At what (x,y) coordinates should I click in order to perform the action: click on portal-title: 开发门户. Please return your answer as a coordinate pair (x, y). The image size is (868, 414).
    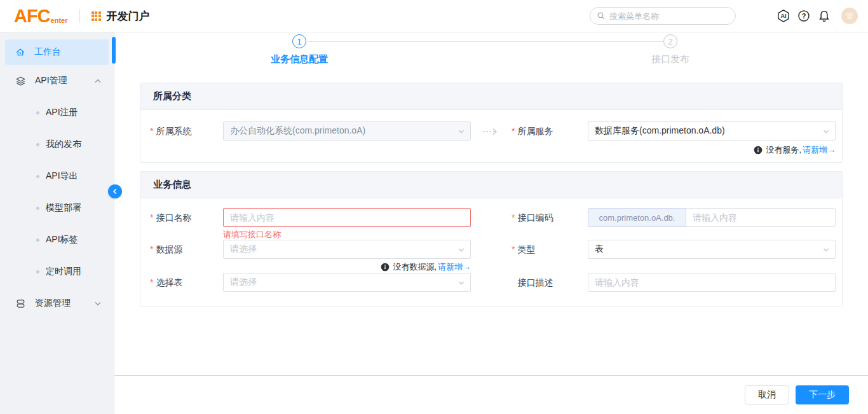
    Looking at the image, I should click on (128, 17).